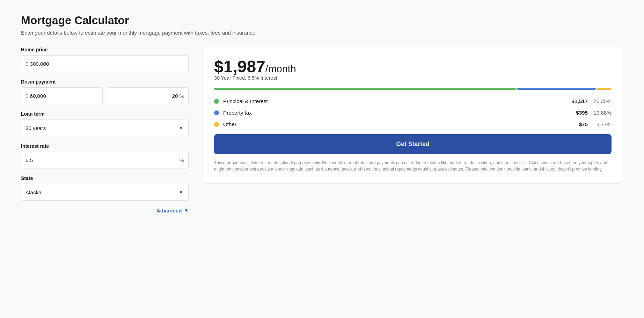  What do you see at coordinates (107, 64) in the screenshot?
I see `home-price-input` at bounding box center [107, 64].